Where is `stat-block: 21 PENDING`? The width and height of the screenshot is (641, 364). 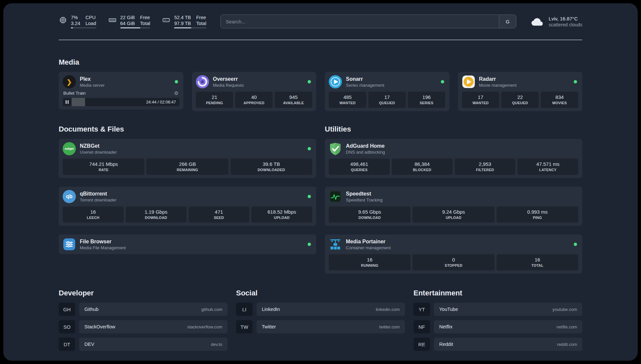
stat-block: 21 PENDING is located at coordinates (215, 100).